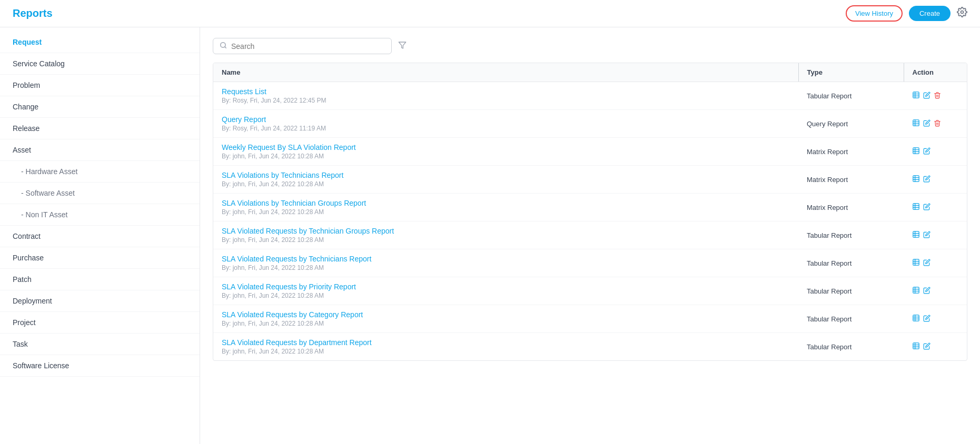 The height and width of the screenshot is (444, 980). I want to click on table-row: SLA Violated Requests by Department Repo…, so click(590, 347).